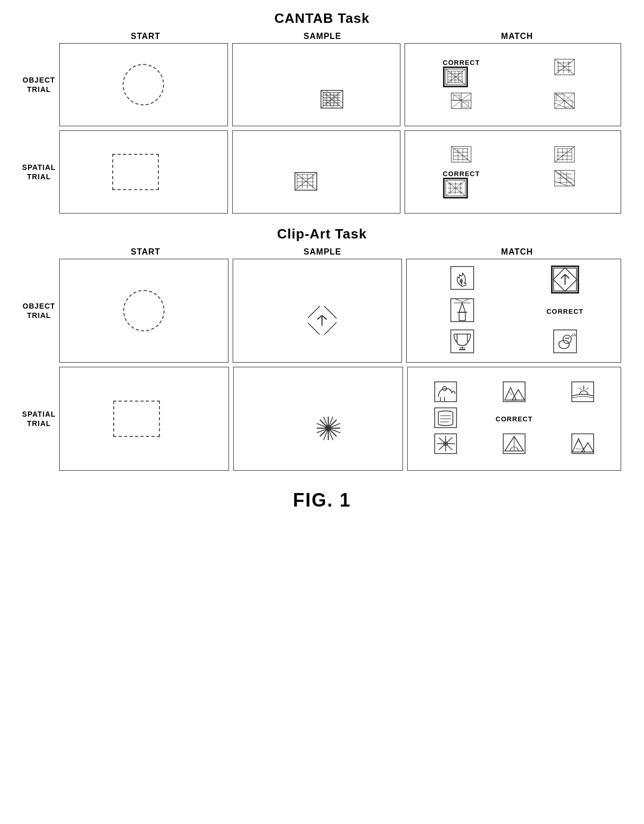  I want to click on clipart-object-label: OBJECT TRIAL, so click(39, 311).